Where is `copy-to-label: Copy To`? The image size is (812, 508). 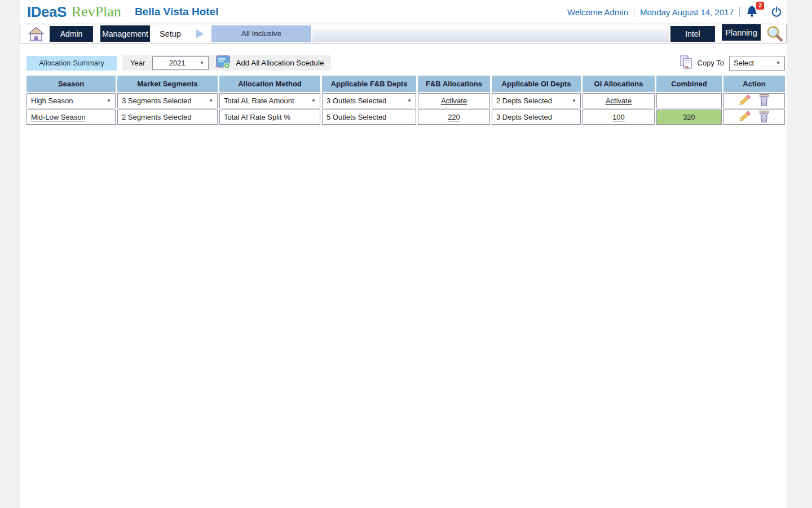
copy-to-label: Copy To is located at coordinates (710, 63).